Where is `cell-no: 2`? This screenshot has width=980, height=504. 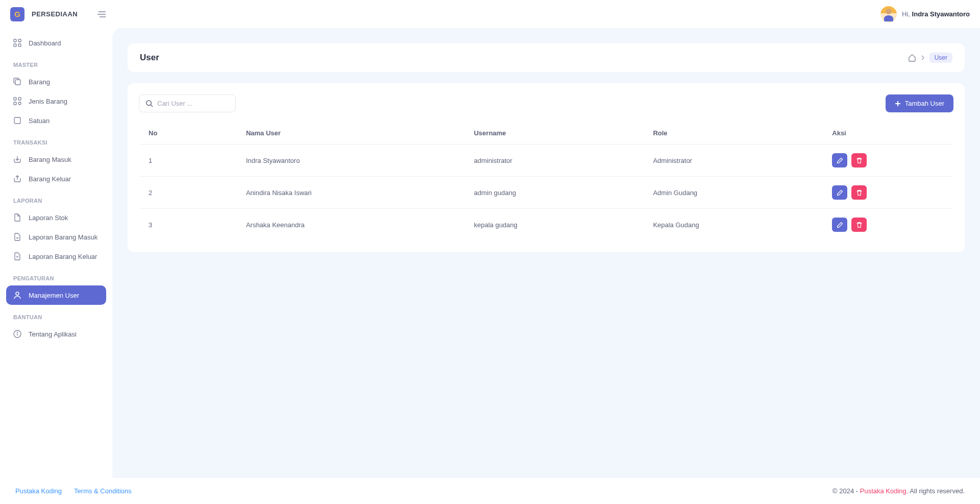 cell-no: 2 is located at coordinates (188, 193).